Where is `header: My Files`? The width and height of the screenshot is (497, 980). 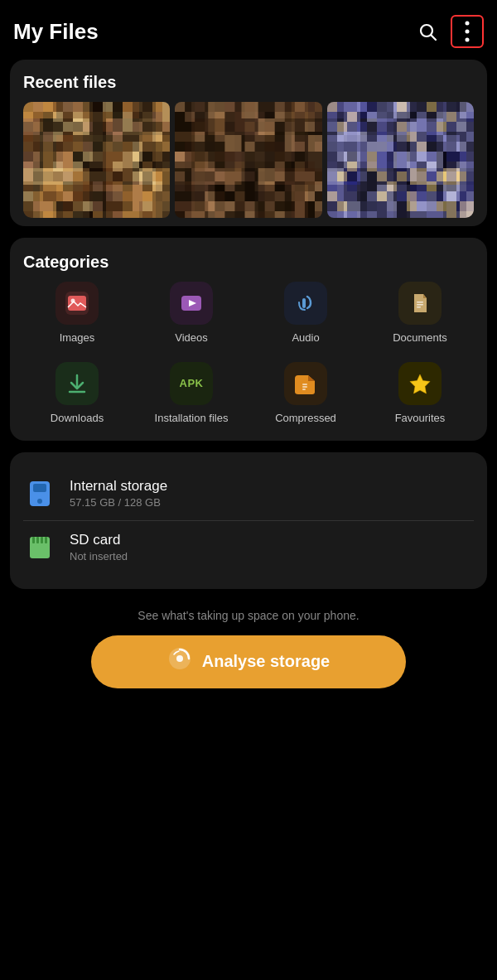
header: My Files is located at coordinates (248, 30).